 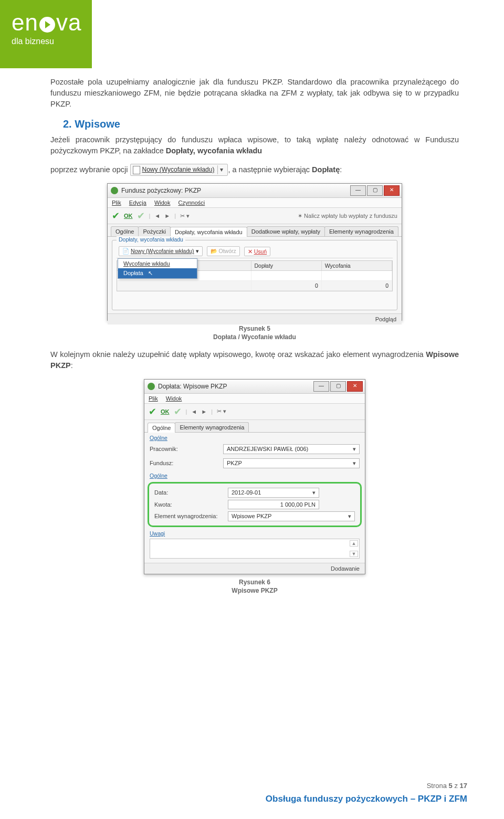 What do you see at coordinates (354, 554) in the screenshot?
I see `spinner-down-icon: ▼` at bounding box center [354, 554].